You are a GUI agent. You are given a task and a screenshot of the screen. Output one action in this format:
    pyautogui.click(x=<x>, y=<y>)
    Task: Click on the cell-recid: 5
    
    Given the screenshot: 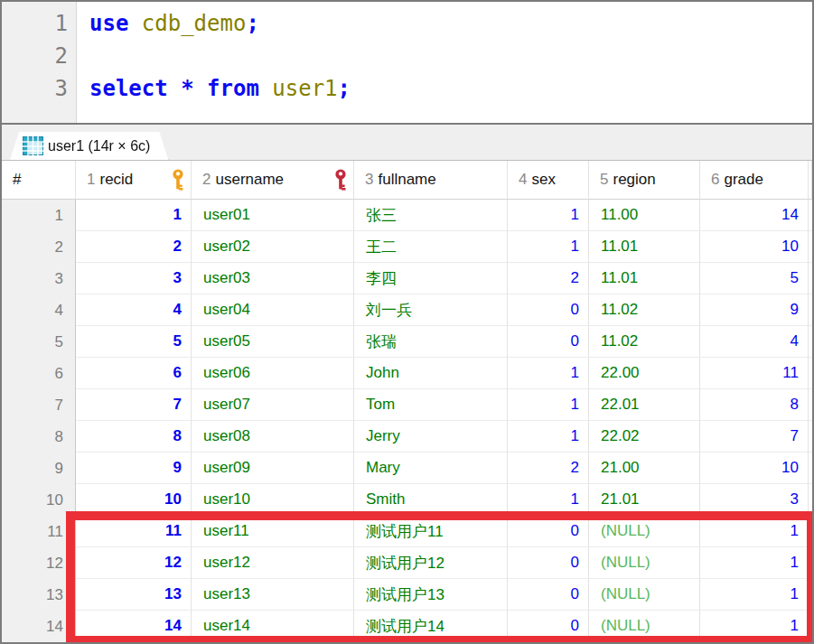 What is the action you would take?
    pyautogui.click(x=134, y=341)
    